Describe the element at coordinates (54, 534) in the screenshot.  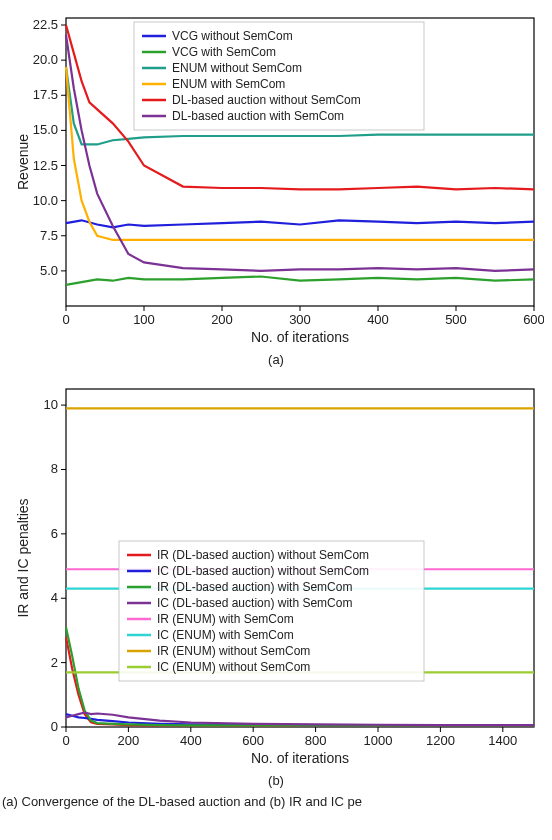
I see `svg-text: 6` at that location.